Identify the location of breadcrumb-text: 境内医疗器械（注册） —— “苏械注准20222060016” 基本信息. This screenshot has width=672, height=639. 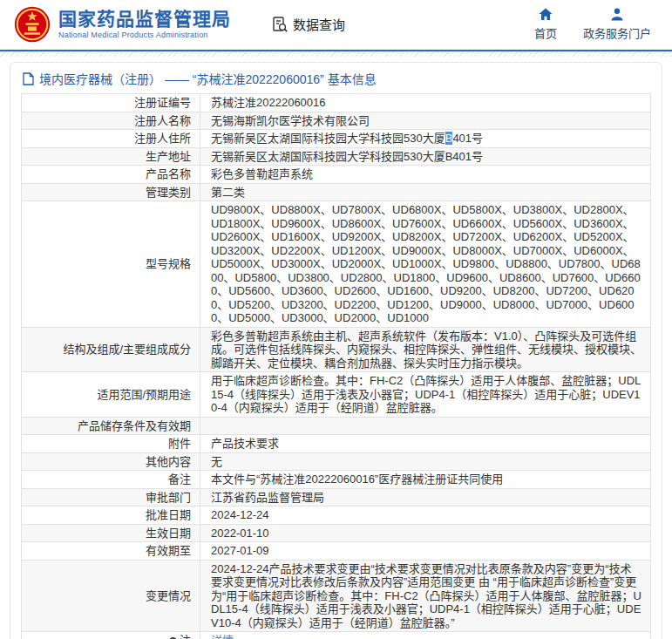
(207, 78).